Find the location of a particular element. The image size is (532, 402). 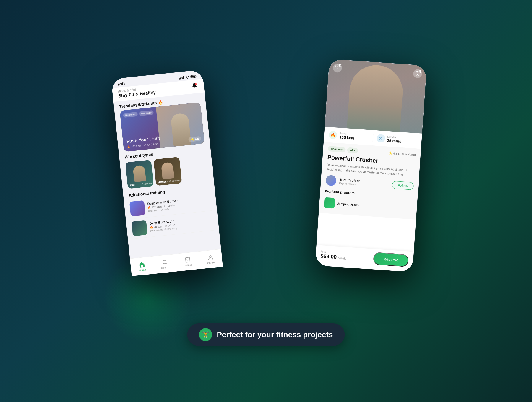

nav-search-label: Search is located at coordinates (166, 267).